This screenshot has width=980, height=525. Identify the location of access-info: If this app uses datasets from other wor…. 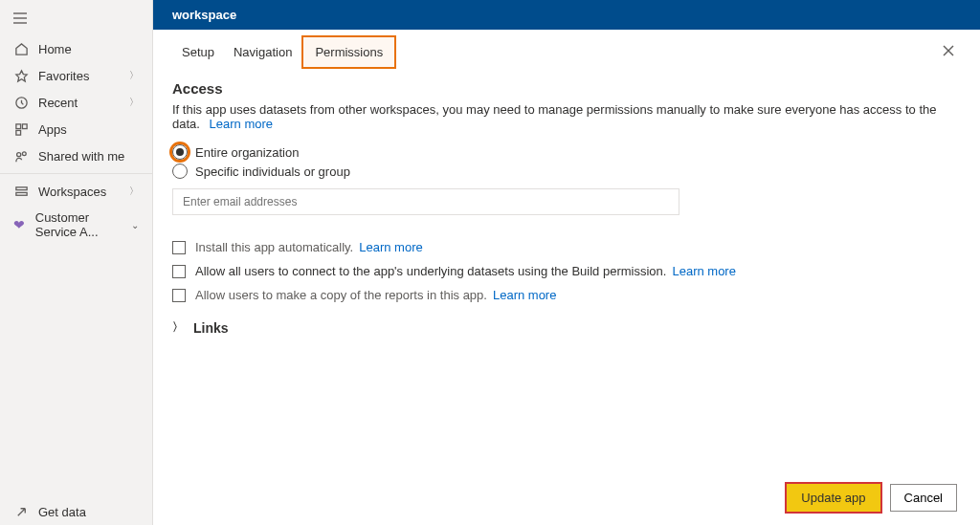
(567, 117).